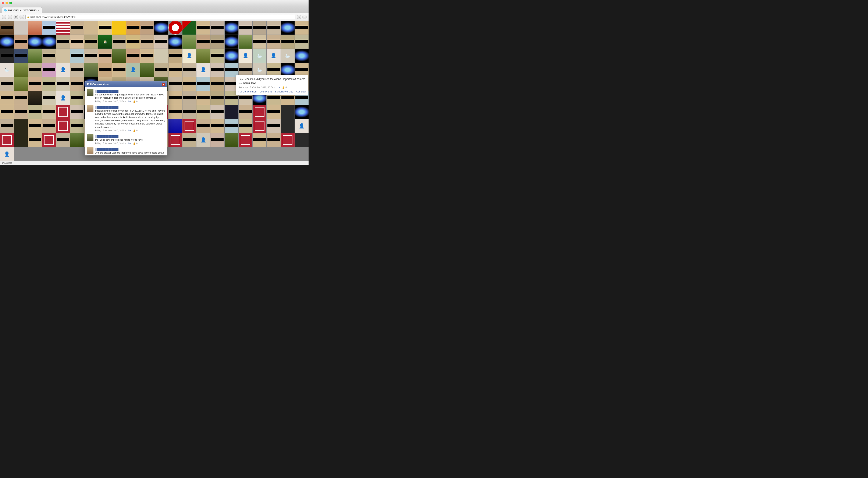 This screenshot has width=868, height=478. I want to click on bookmark-button: ☆, so click(299, 17).